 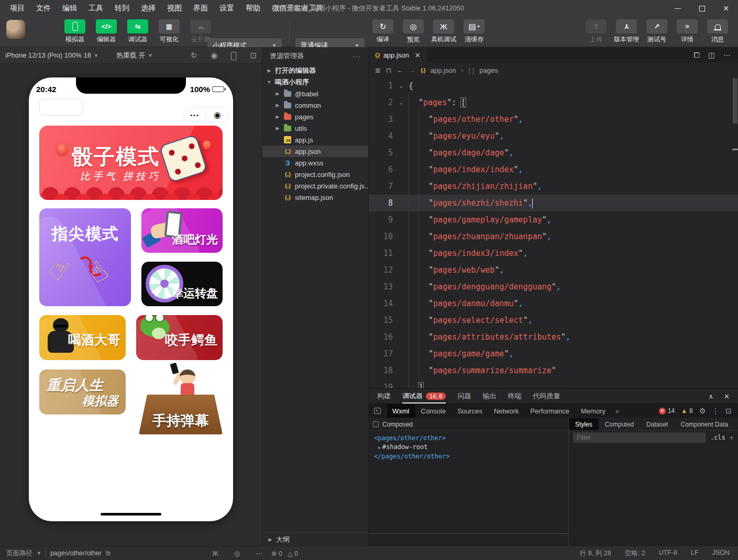 What do you see at coordinates (553, 136) in the screenshot?
I see `code-line-4: 4"pages/eyu/eyu",` at bounding box center [553, 136].